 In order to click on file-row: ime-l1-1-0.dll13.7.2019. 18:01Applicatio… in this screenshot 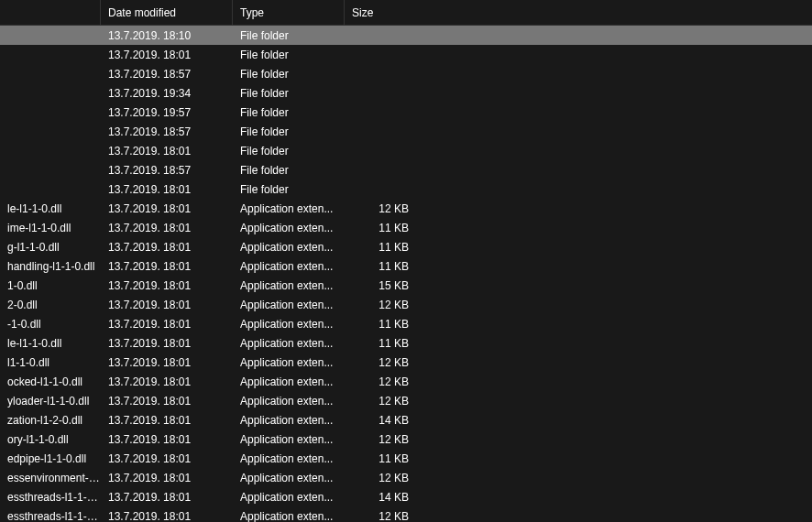, I will do `click(406, 227)`.